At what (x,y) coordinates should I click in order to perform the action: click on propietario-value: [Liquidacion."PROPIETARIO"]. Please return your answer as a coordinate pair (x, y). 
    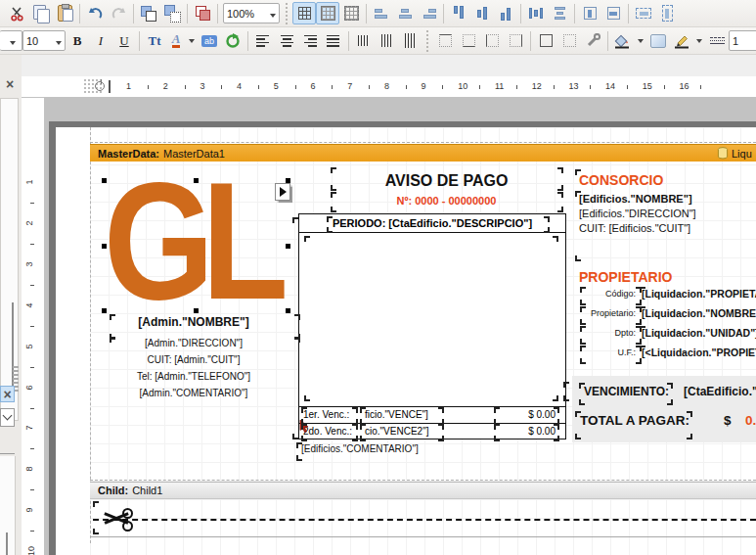
    Looking at the image, I should click on (698, 294).